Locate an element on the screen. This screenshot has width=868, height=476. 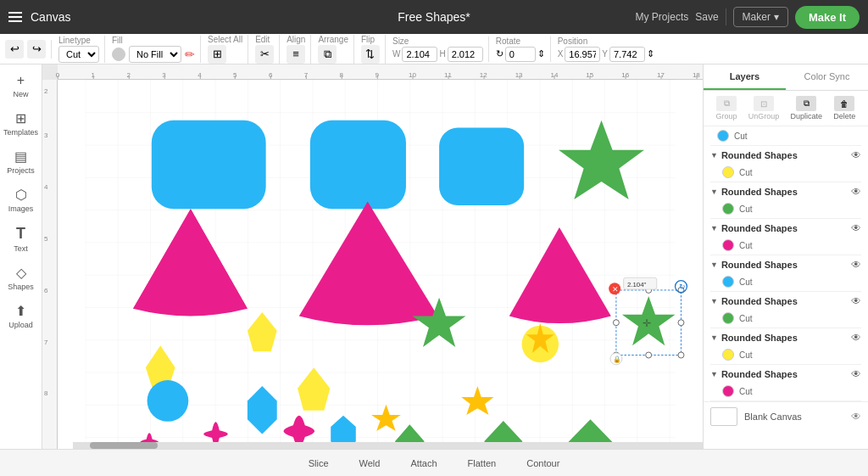
rotate-input-group: ↻ ⇕ is located at coordinates (520, 54).